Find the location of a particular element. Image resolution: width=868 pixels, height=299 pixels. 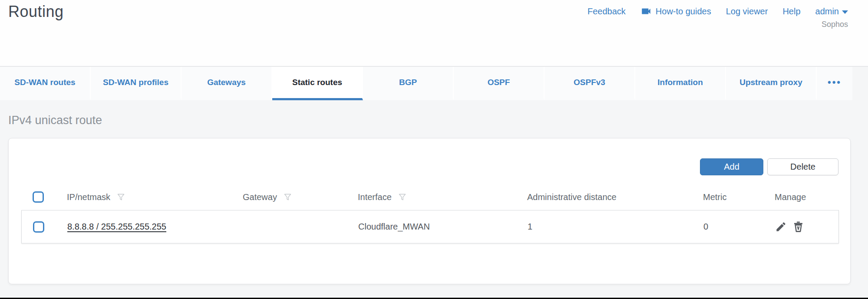

column-header-gateway: Gateway is located at coordinates (260, 197).